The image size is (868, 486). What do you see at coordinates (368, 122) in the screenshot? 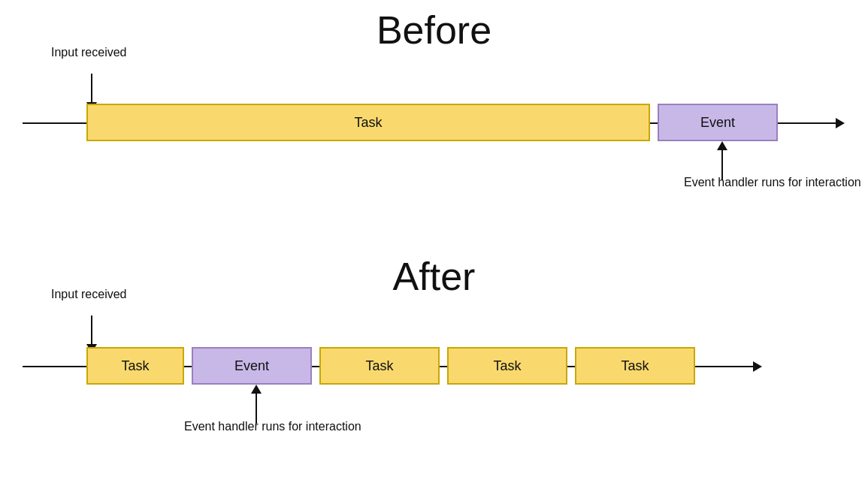
I see `before-task-box: Task` at bounding box center [368, 122].